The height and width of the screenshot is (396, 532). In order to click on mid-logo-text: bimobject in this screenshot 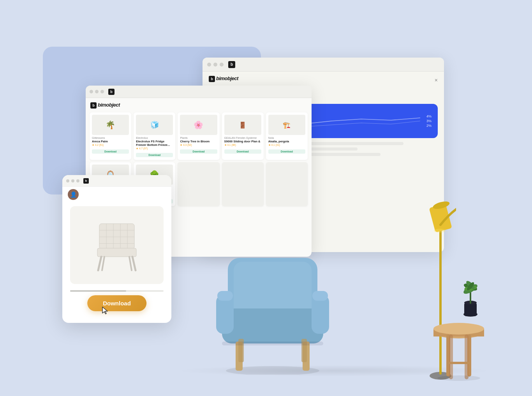, I will do `click(109, 105)`.